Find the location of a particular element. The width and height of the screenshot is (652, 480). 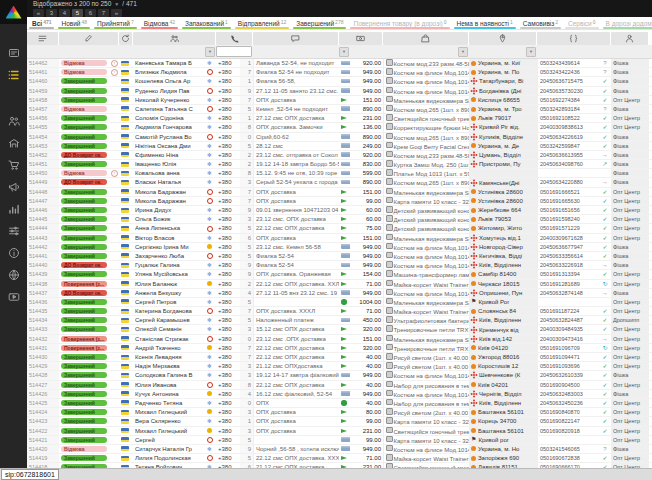

tracking-number: 0501691281689 is located at coordinates (568, 284).